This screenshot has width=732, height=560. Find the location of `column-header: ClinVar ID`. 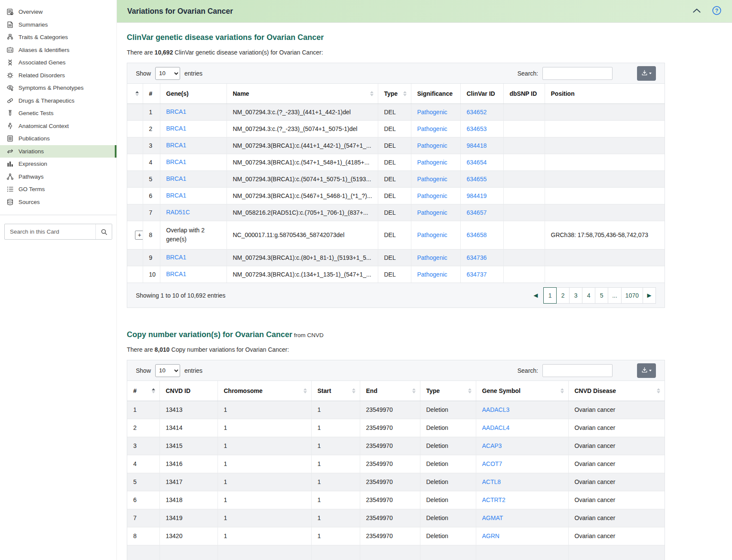

column-header: ClinVar ID is located at coordinates (482, 94).